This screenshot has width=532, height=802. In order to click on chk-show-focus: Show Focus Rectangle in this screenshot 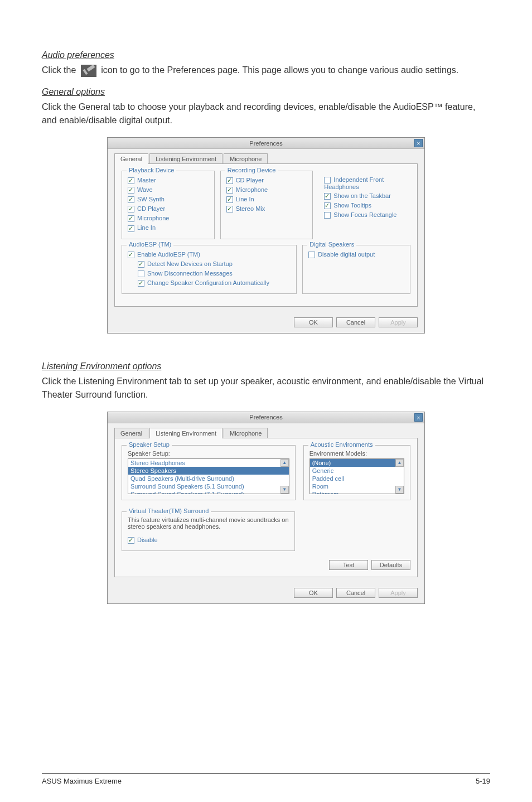, I will do `click(365, 215)`.